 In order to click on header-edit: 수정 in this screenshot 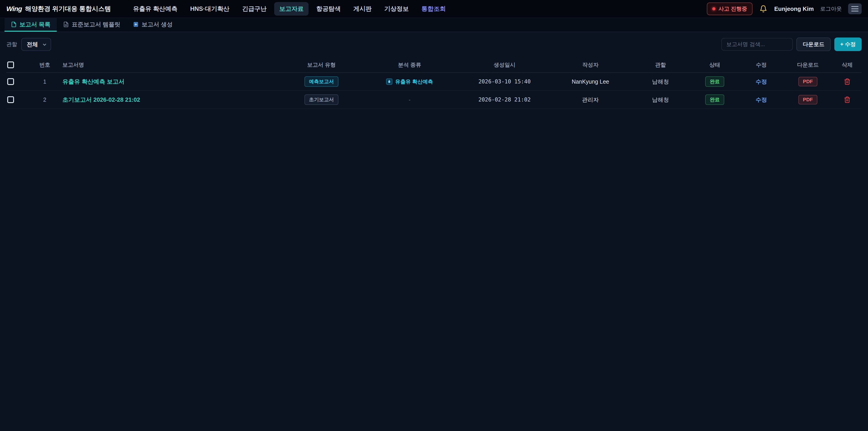, I will do `click(762, 65)`.